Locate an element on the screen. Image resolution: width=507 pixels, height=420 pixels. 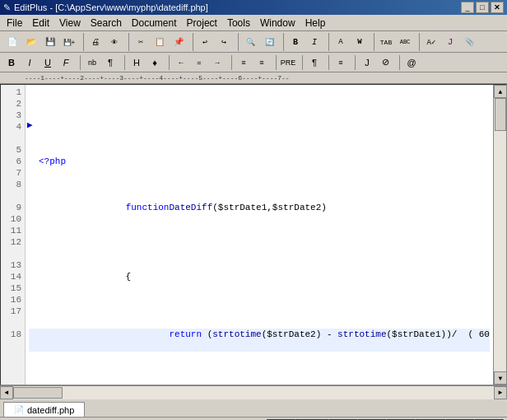
code-line-2: function DateDiff($strDate1,$strDate2) is located at coordinates (259, 213).